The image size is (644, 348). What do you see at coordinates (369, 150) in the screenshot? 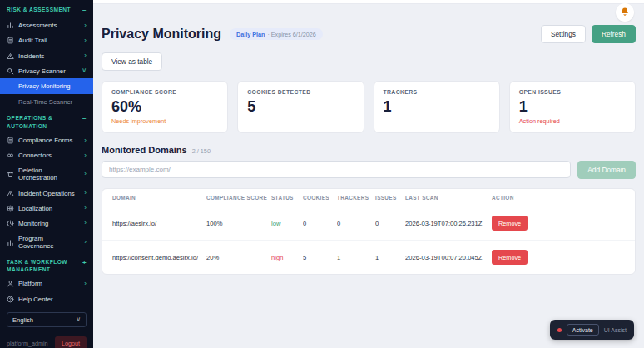
I see `monitored-domains-header: Monitored Domains 2 / 150` at bounding box center [369, 150].